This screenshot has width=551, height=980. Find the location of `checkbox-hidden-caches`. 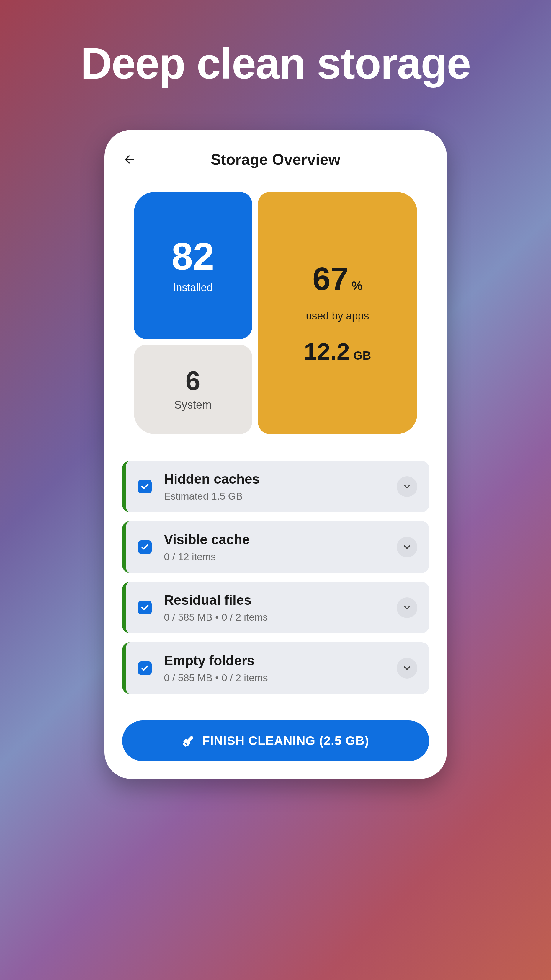

checkbox-hidden-caches is located at coordinates (145, 487).